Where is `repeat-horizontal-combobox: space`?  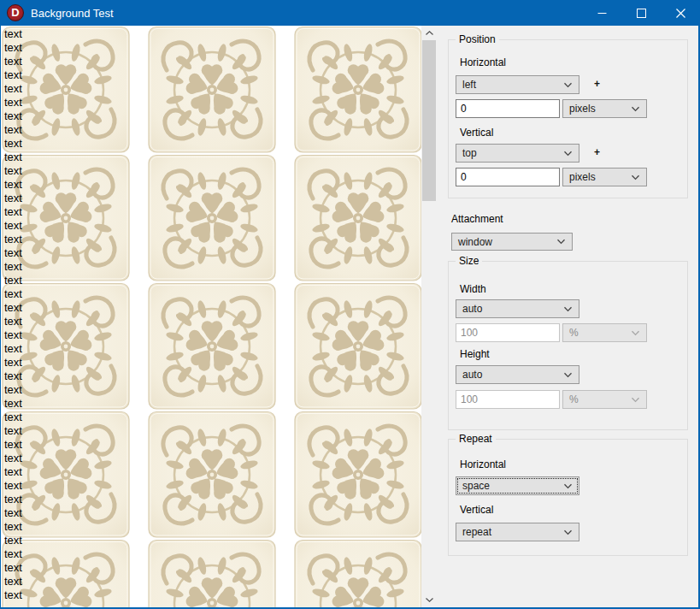 repeat-horizontal-combobox: space is located at coordinates (518, 486).